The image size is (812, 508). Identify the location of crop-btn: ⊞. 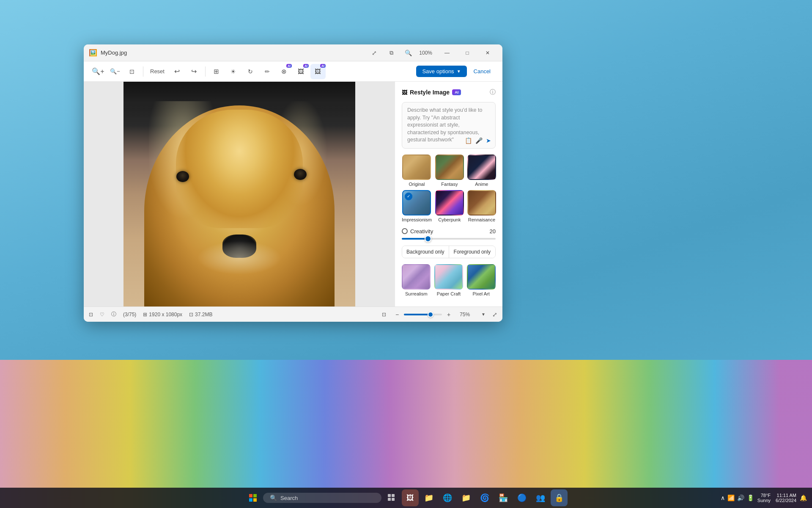
(217, 72).